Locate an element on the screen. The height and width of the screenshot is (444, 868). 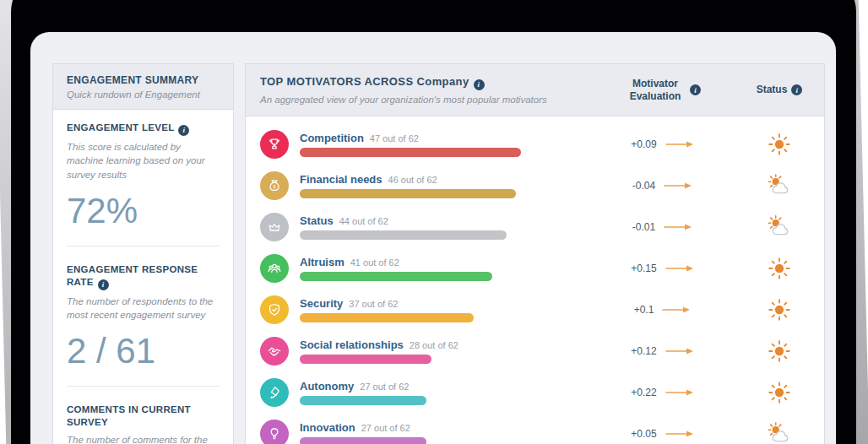
motivator-count: 46 out of 62 is located at coordinates (413, 180).